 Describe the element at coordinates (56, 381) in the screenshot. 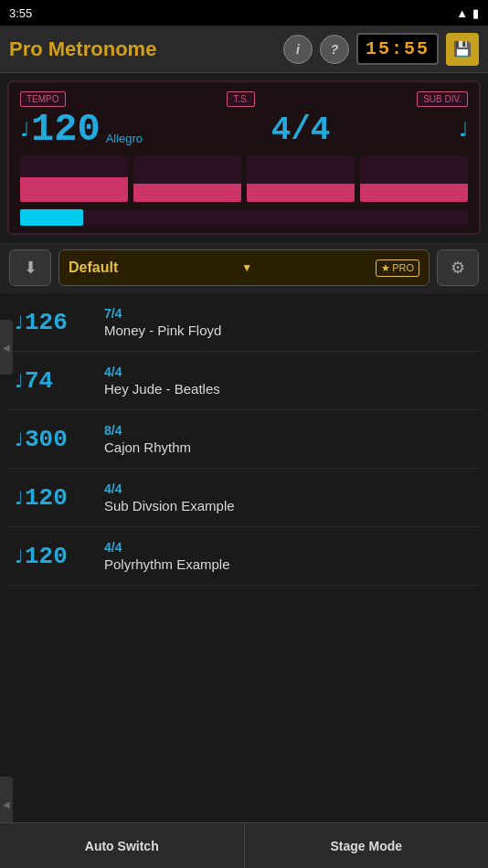

I see `song-2-tempo-block: ♩ 74` at that location.